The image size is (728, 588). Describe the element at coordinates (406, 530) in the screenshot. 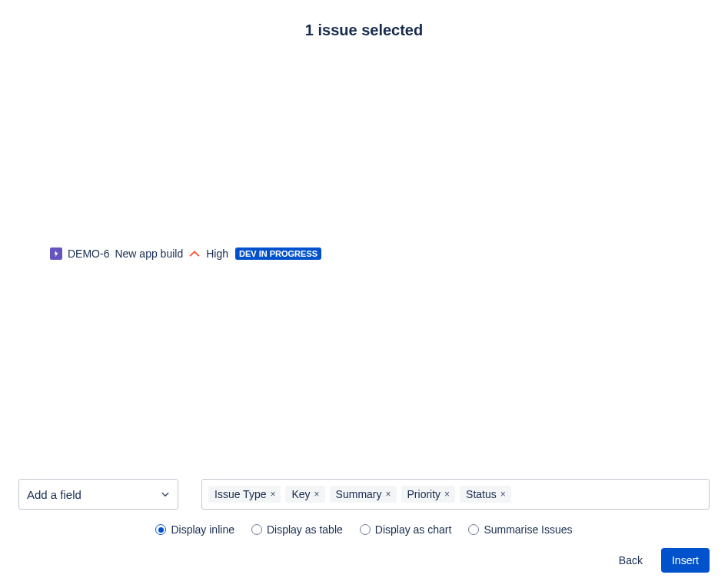

I see `radio-display-chart: Display as chart` at that location.